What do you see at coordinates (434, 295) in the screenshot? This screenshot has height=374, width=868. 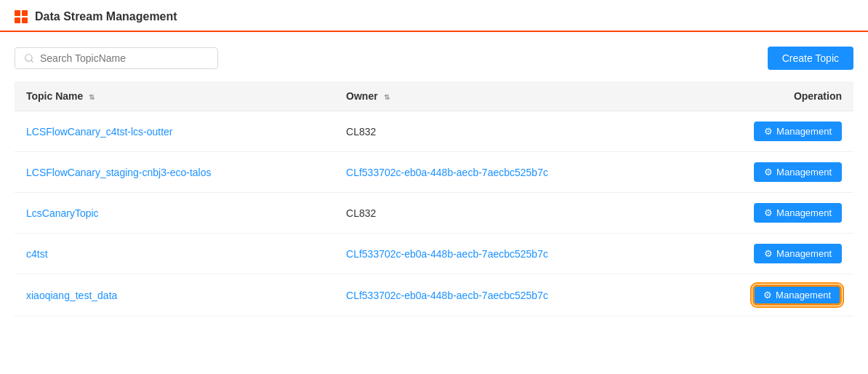 I see `table-row: xiaoqiang_test_dataCLf533702c-eb0a-448b-…` at bounding box center [434, 295].